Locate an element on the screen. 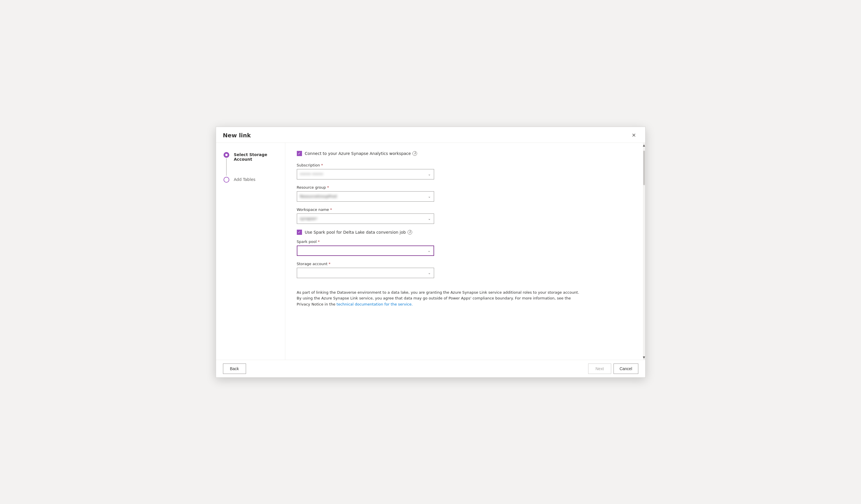 Image resolution: width=861 pixels, height=504 pixels. spark-pool-label: Spark pool * is located at coordinates (464, 242).